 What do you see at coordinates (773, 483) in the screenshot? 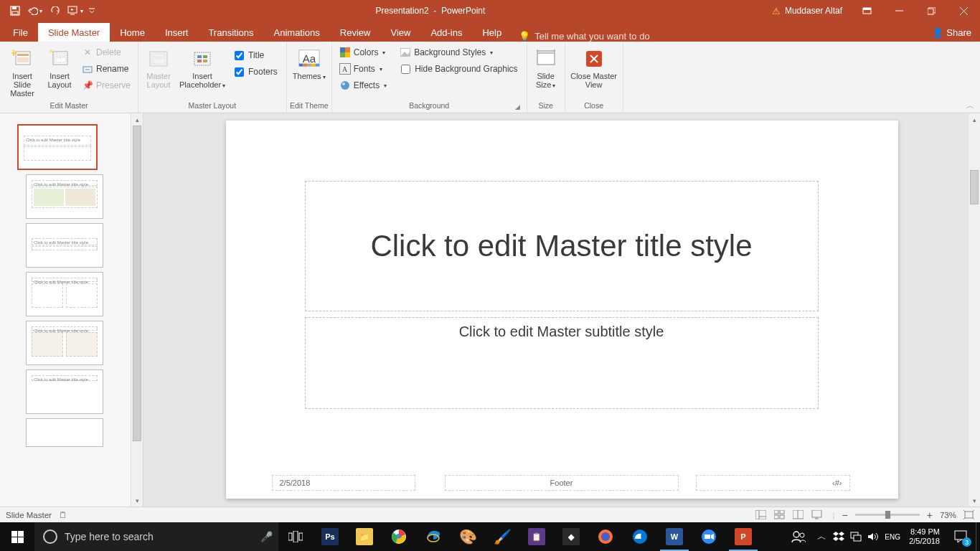
I see `slide-number-placeholder: ‹#›` at bounding box center [773, 483].